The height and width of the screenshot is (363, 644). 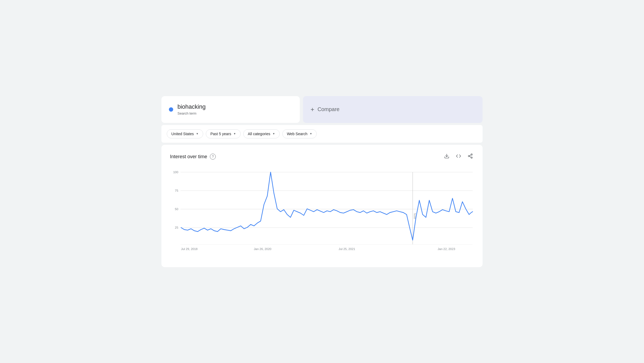 I want to click on x-label-2023: Jan 22, 2023, so click(x=446, y=249).